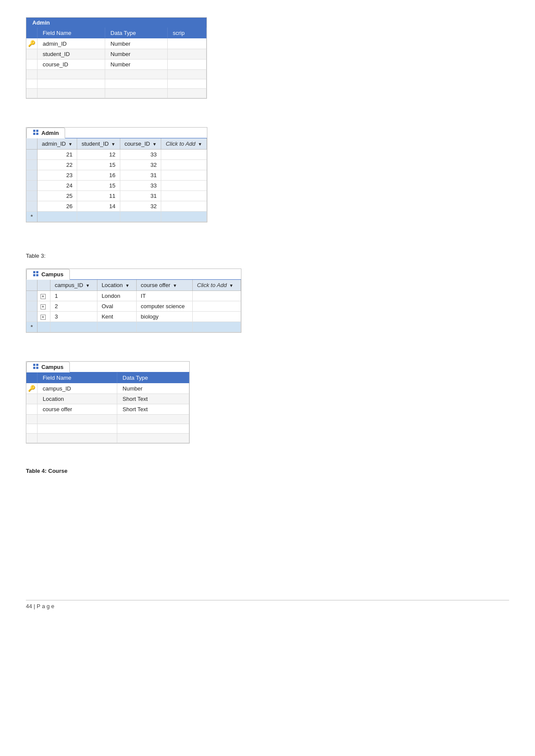 Image resolution: width=535 pixels, height=756 pixels. Describe the element at coordinates (217, 285) in the screenshot. I see `campus-click-to-add-header: Click to Add ▼` at that location.